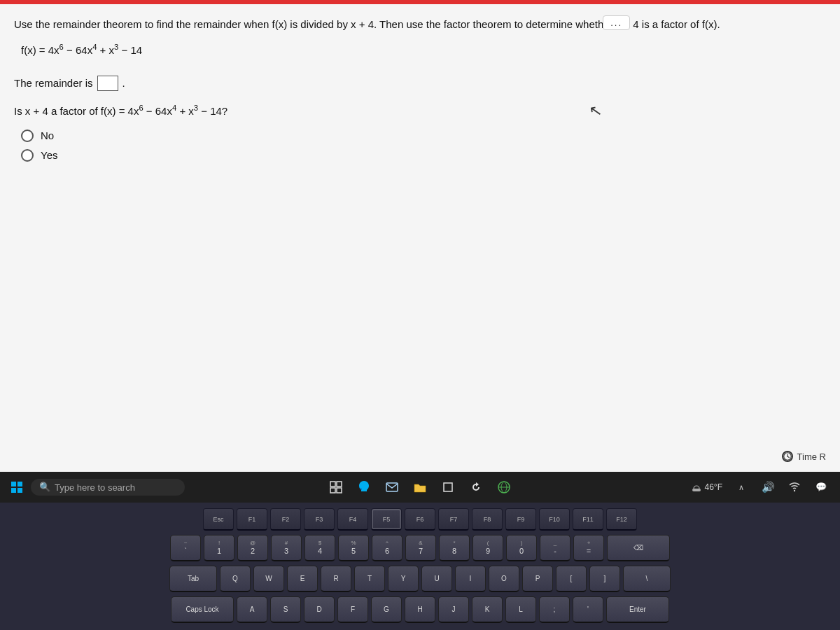 The width and height of the screenshot is (840, 630). I want to click on key-f8: F8, so click(487, 519).